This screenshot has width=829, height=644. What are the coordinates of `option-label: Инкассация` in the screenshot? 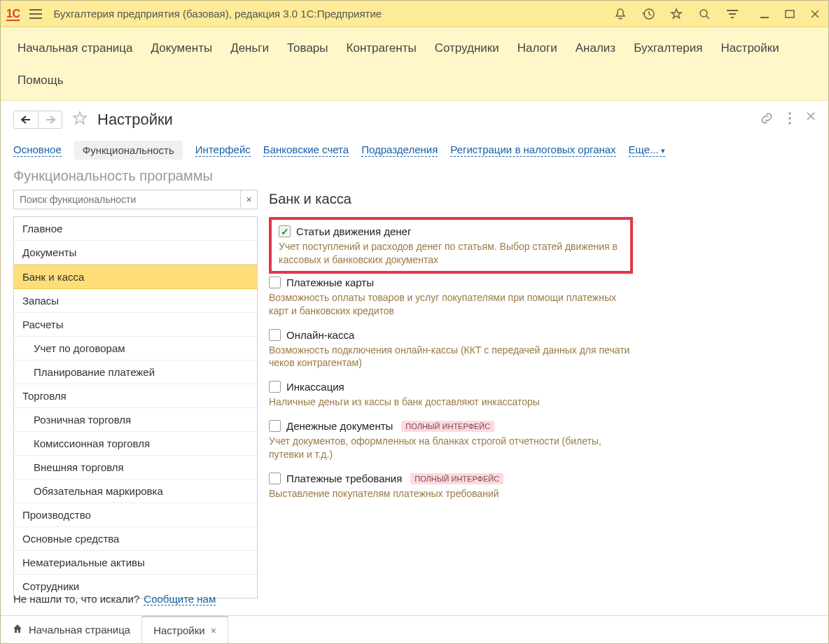 It's located at (315, 386).